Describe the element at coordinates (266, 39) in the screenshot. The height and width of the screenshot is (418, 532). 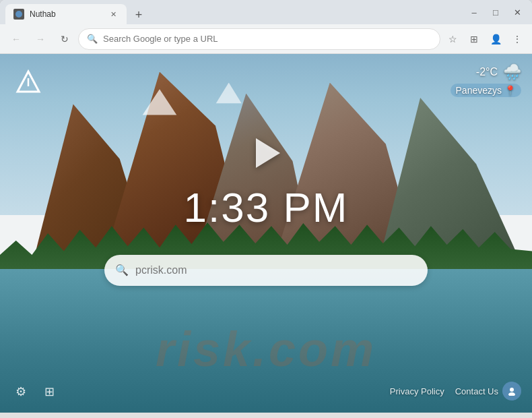
I see `navigation-bar: ← → ↻ 🔍 ☆ ⊞ 👤 ⋮` at that location.